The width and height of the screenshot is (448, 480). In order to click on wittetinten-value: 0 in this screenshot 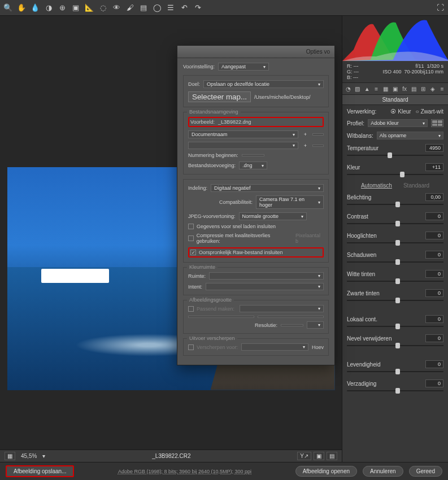, I will do `click(434, 274)`.